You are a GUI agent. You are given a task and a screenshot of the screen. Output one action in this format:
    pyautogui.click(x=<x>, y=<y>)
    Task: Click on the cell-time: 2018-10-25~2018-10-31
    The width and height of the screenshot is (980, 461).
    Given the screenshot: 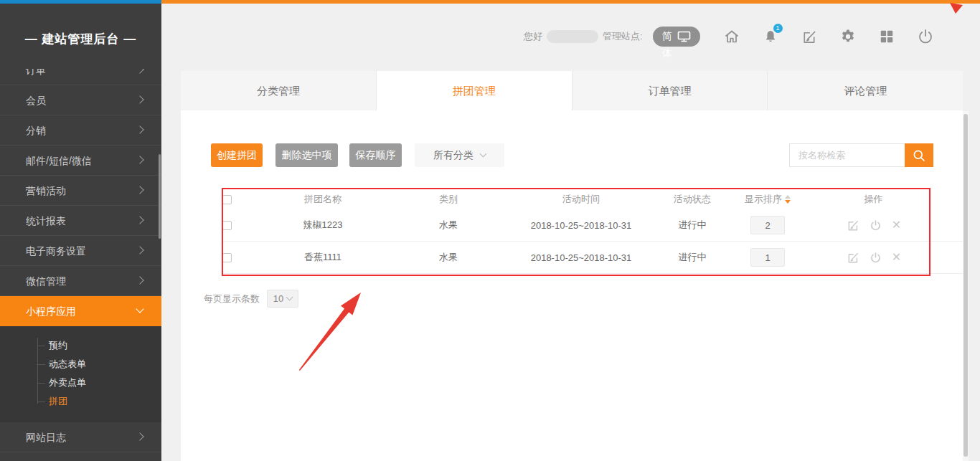 What is the action you would take?
    pyautogui.click(x=581, y=258)
    